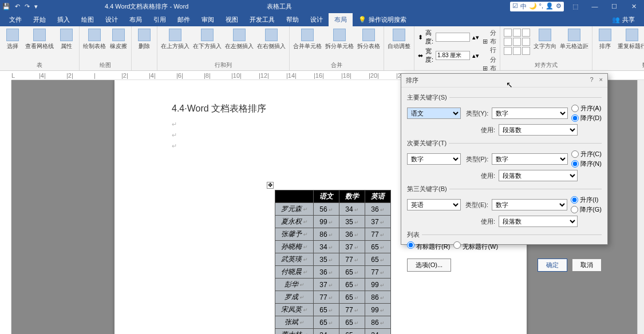 This screenshot has height=334, width=644. What do you see at coordinates (453, 55) in the screenshot?
I see `width-input` at bounding box center [453, 55].